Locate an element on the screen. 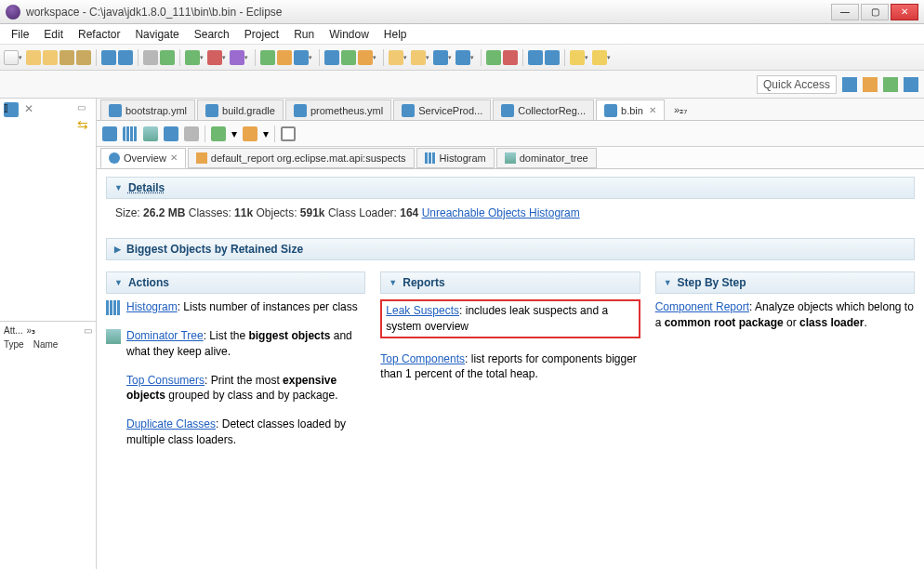 This screenshot has width=924, height=569. maximize-button: ▢ is located at coordinates (875, 12).